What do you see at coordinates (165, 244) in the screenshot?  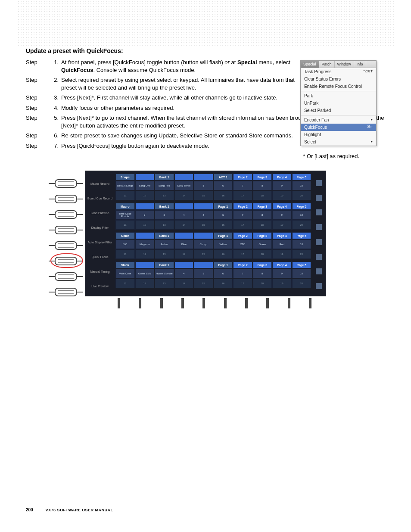 I see `panel-cell: Amber` at bounding box center [165, 244].